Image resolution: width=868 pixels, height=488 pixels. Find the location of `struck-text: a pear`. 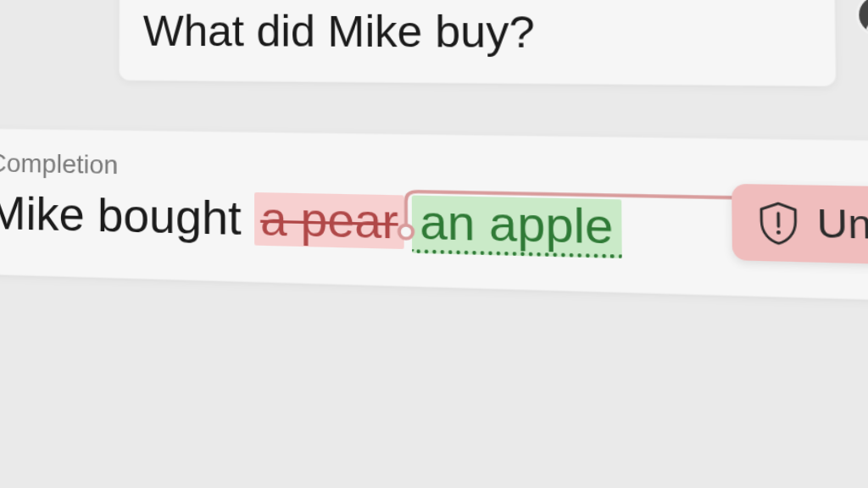

struck-text: a pear is located at coordinates (329, 220).